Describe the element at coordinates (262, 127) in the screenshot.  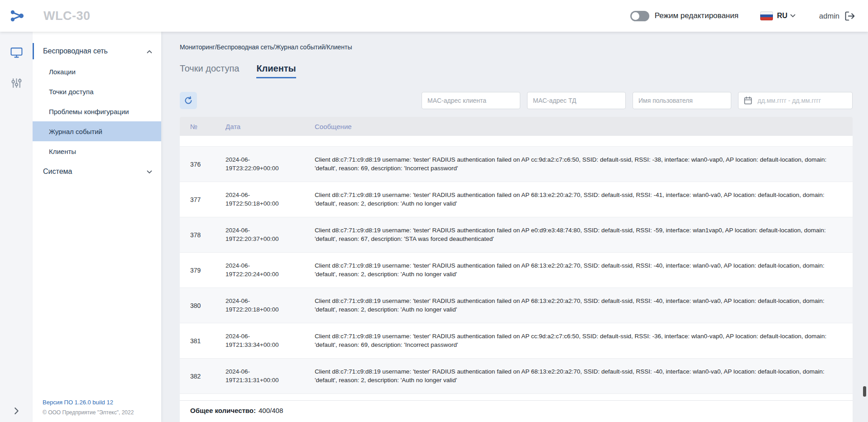
I see `column-header-date: Дата` at that location.